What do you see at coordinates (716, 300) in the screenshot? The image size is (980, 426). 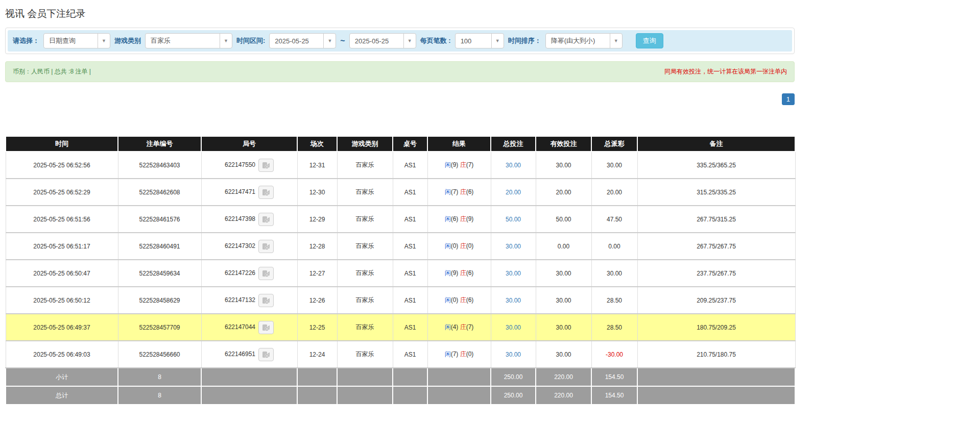 I see `cell-note: 209.25/237.75` at bounding box center [716, 300].